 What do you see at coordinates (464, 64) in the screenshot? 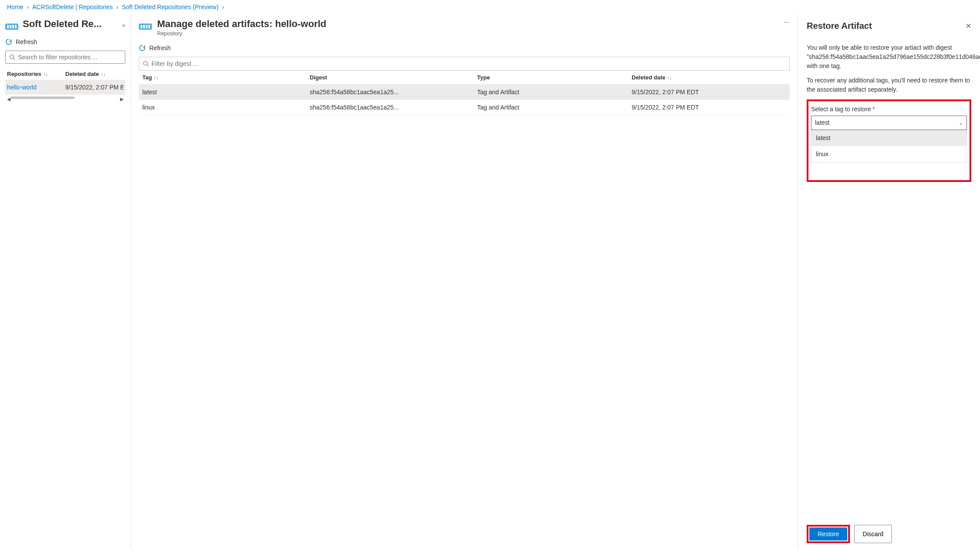
I see `filter-digest-input` at bounding box center [464, 64].